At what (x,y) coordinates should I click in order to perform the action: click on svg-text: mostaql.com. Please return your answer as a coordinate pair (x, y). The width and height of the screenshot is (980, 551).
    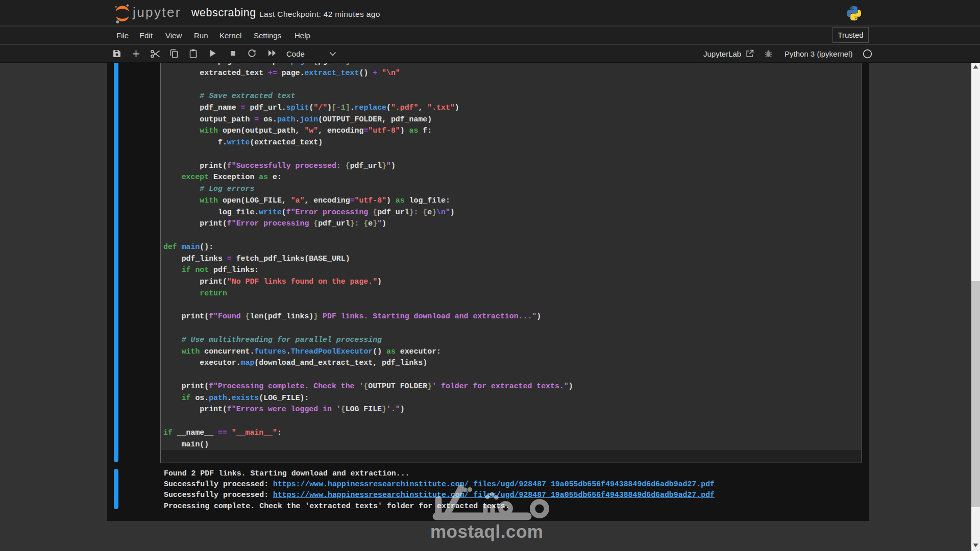
    Looking at the image, I should click on (487, 532).